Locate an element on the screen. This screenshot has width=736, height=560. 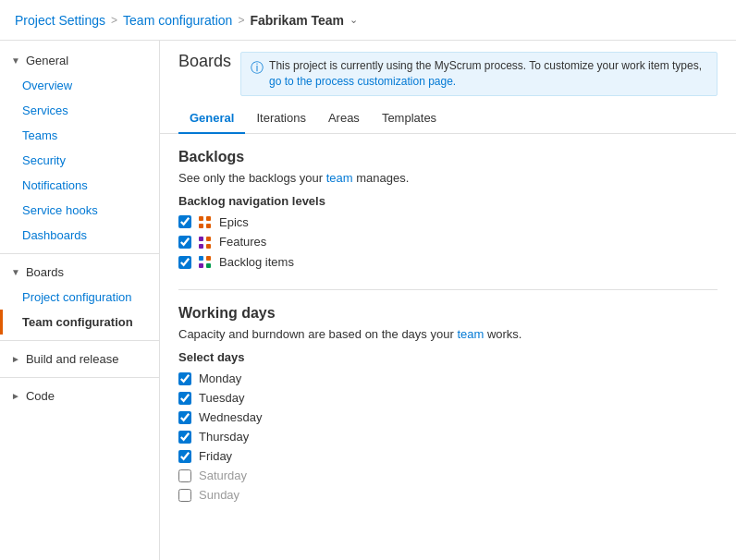
sidebar-build-release-label: Build and release is located at coordinates (72, 359).